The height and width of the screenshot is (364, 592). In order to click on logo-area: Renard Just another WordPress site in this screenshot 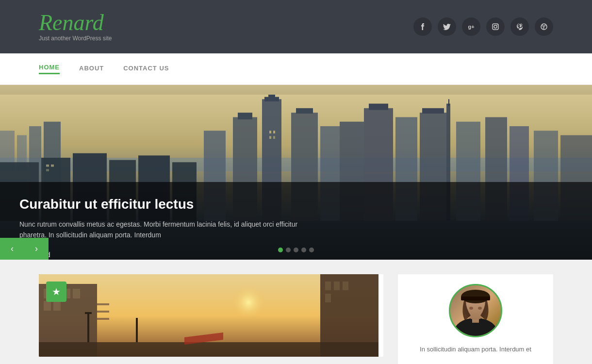, I will do `click(76, 27)`.